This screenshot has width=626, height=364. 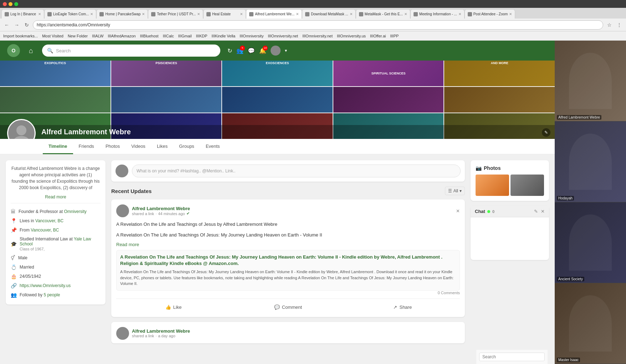 What do you see at coordinates (86, 147) in the screenshot?
I see `profile-tab: Friends` at bounding box center [86, 147].